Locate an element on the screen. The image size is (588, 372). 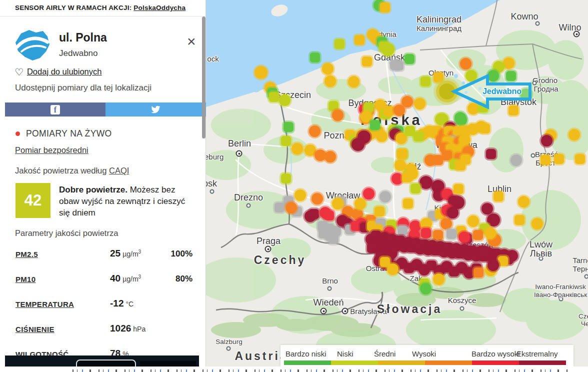
close-icon: × is located at coordinates (192, 42).